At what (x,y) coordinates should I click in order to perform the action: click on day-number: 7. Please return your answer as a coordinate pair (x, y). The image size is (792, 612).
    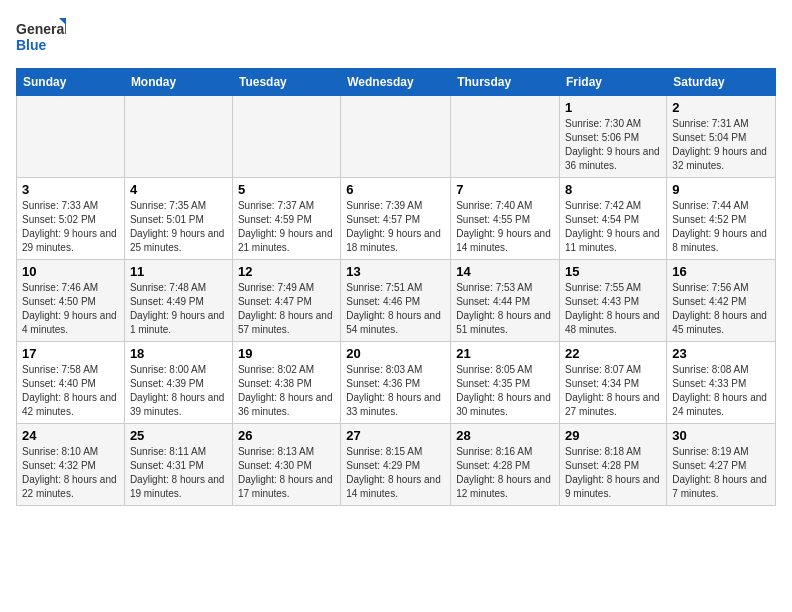
    Looking at the image, I should click on (505, 190).